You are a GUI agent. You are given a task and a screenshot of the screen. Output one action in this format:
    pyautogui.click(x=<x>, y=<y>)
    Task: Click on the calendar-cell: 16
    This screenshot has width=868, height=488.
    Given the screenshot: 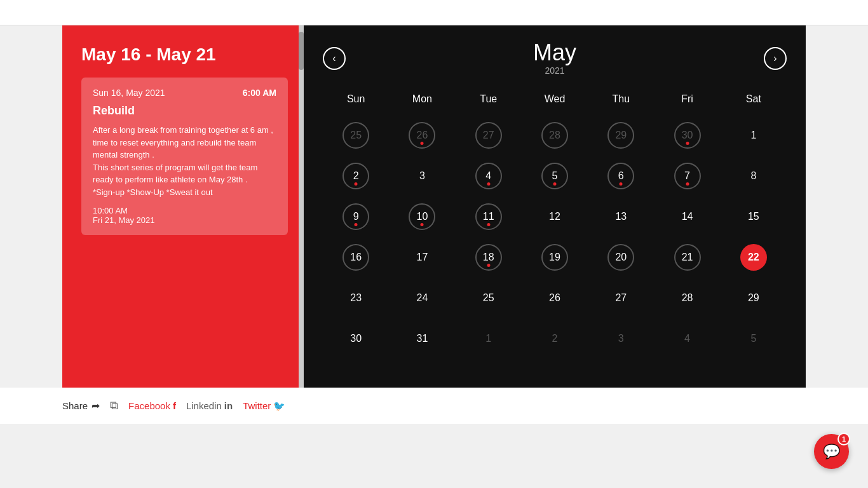 What is the action you would take?
    pyautogui.click(x=356, y=257)
    